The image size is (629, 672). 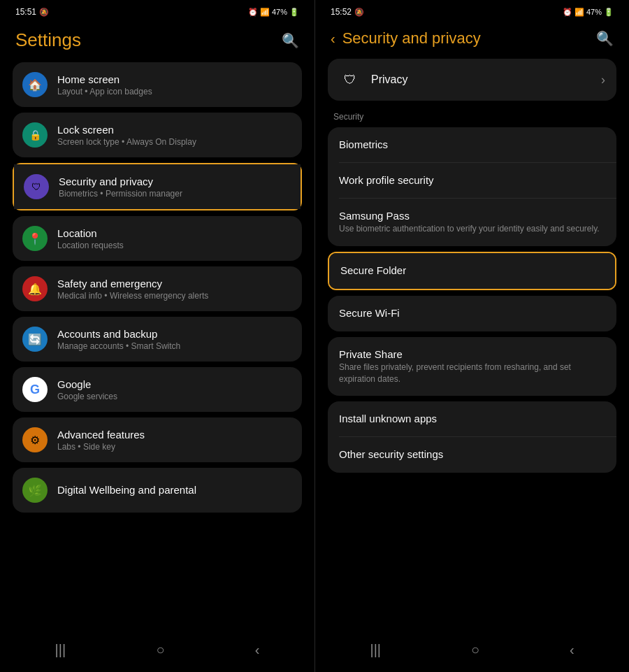 What do you see at coordinates (157, 490) in the screenshot?
I see `digital-wellbeing-item: 🌿 Digital Wellbeing and parental` at bounding box center [157, 490].